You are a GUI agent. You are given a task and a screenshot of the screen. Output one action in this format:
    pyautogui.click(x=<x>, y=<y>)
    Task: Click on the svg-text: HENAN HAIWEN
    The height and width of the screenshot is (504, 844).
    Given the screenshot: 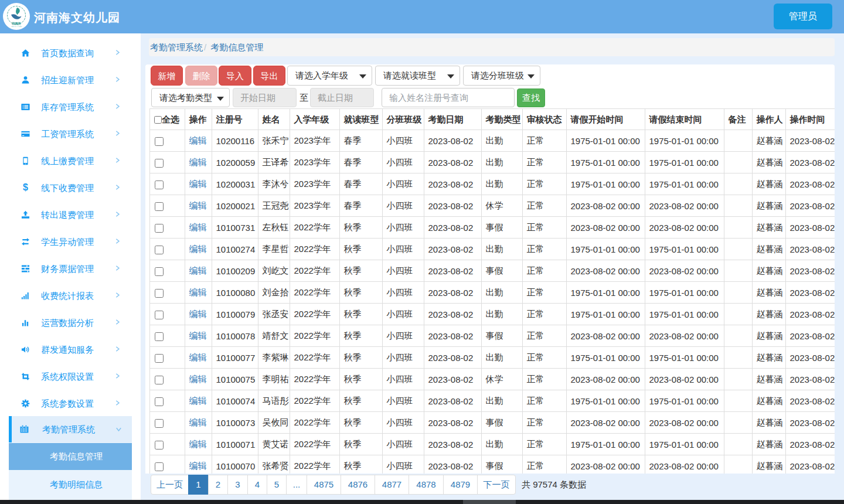 What is the action you would take?
    pyautogui.click(x=16, y=27)
    